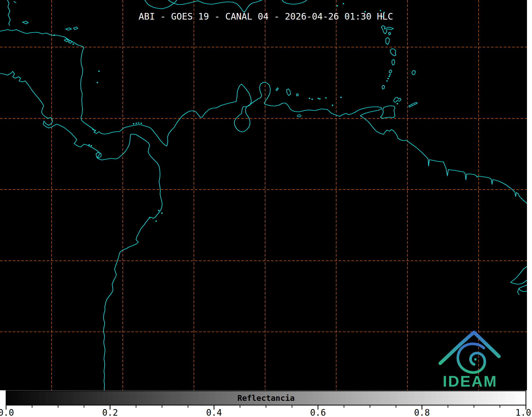 This screenshot has height=417, width=532. I want to click on logo-text: IDEAM, so click(470, 381).